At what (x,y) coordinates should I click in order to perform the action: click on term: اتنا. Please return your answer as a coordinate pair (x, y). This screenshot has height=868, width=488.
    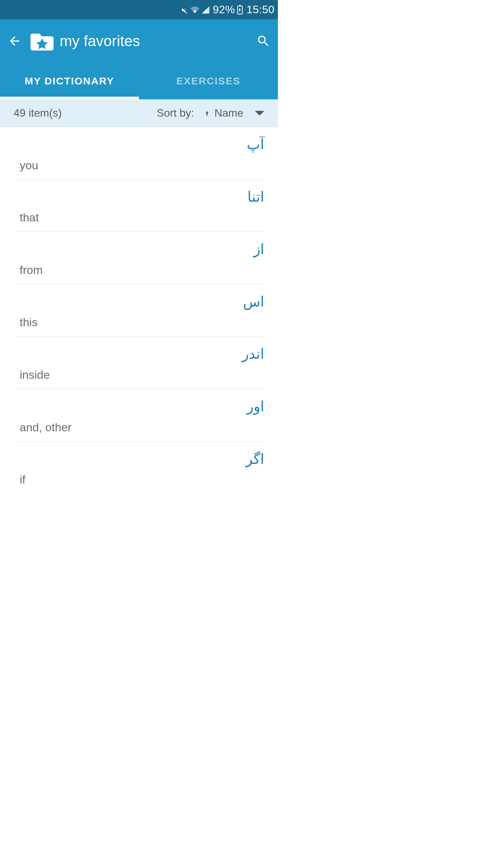
    Looking at the image, I should click on (142, 197).